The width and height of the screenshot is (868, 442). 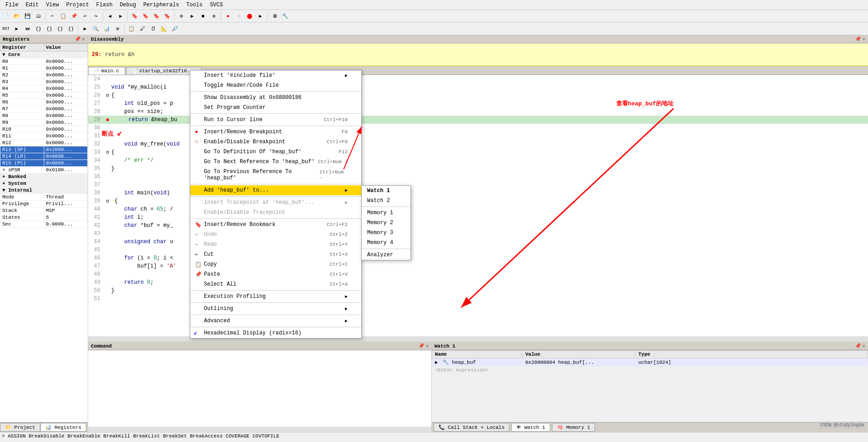 I want to click on disassembly-pin-icon: 📌, so click(x=858, y=39).